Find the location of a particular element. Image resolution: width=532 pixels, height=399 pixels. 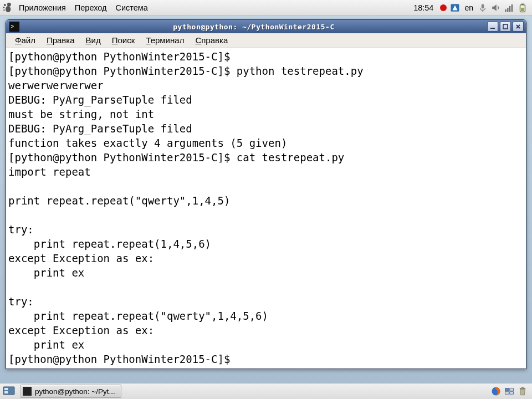

task-label: python@python: ~/Pyt... is located at coordinates (75, 391).